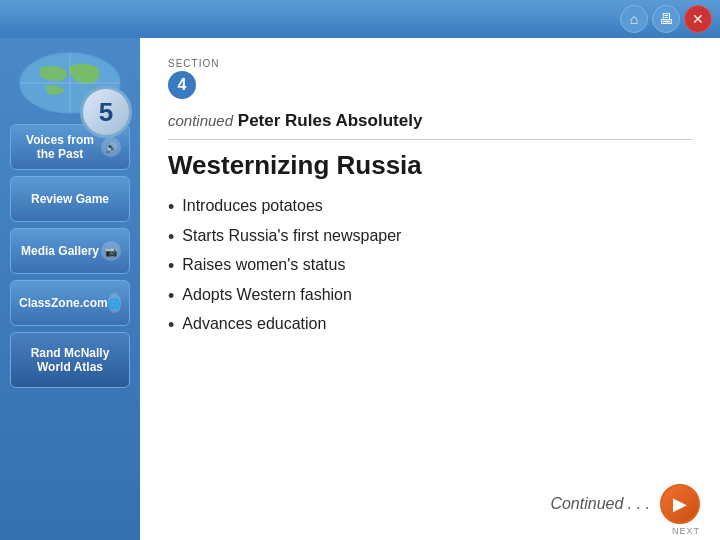  Describe the element at coordinates (106, 112) in the screenshot. I see `section-number-badge: 5` at that location.